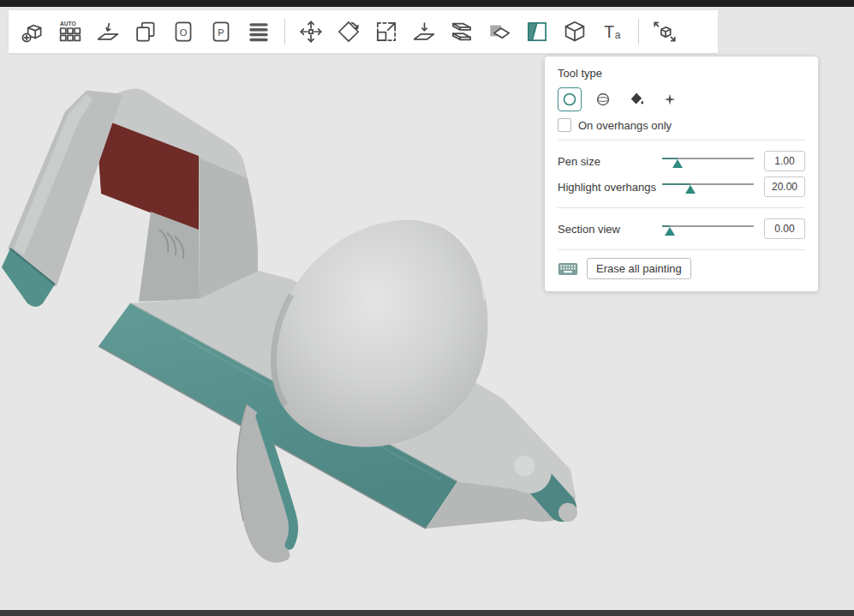 This screenshot has width=854, height=616. Describe the element at coordinates (311, 32) in the screenshot. I see `toolbar-move-button` at that location.